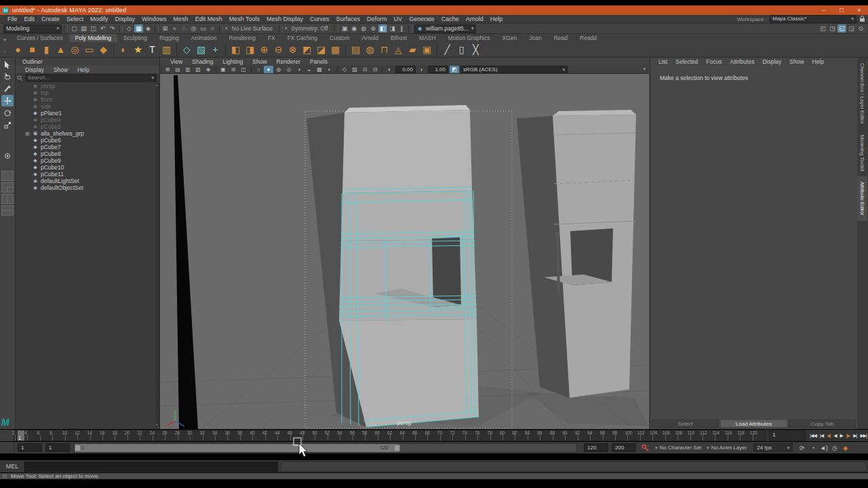 The height and width of the screenshot is (488, 868). I want to click on range-slider-track: 1 120, so click(326, 448).